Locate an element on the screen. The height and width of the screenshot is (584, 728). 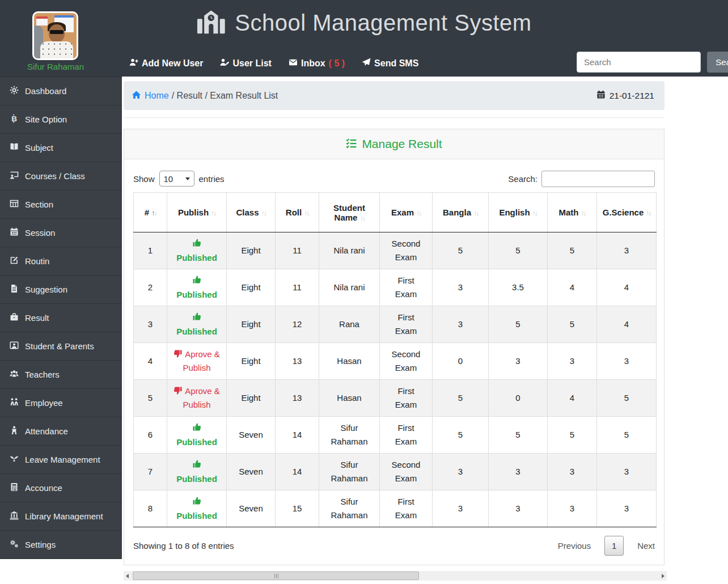
column-header-num: #↑↓ is located at coordinates (151, 213).